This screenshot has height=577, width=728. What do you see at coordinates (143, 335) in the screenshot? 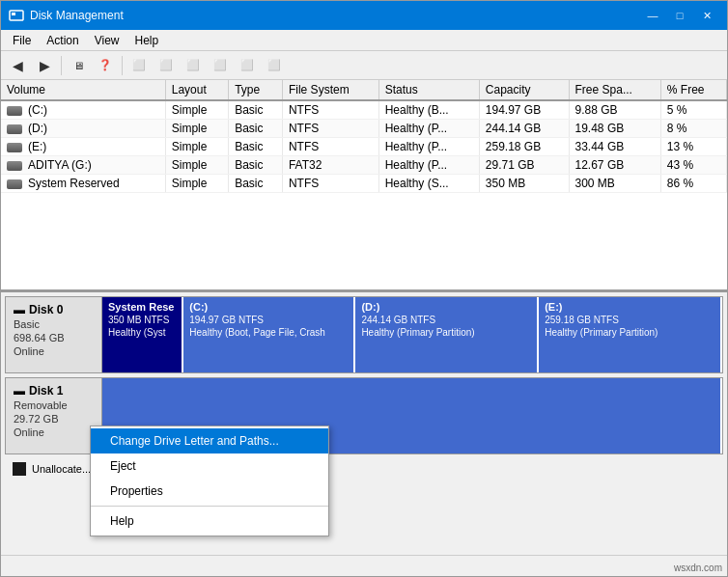
I see `partition-block: System Rese350 MB NTFSHealthy (Syst` at bounding box center [143, 335].